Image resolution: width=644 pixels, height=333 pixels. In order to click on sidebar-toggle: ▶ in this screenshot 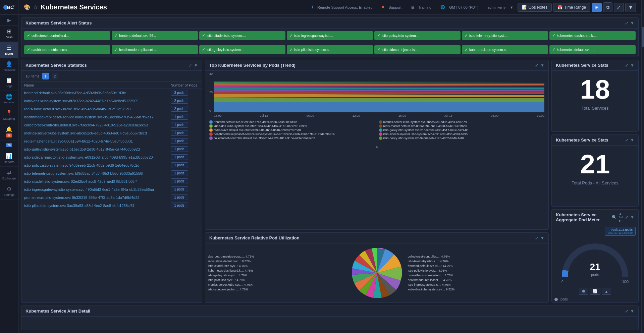, I will do `click(9, 20)`.